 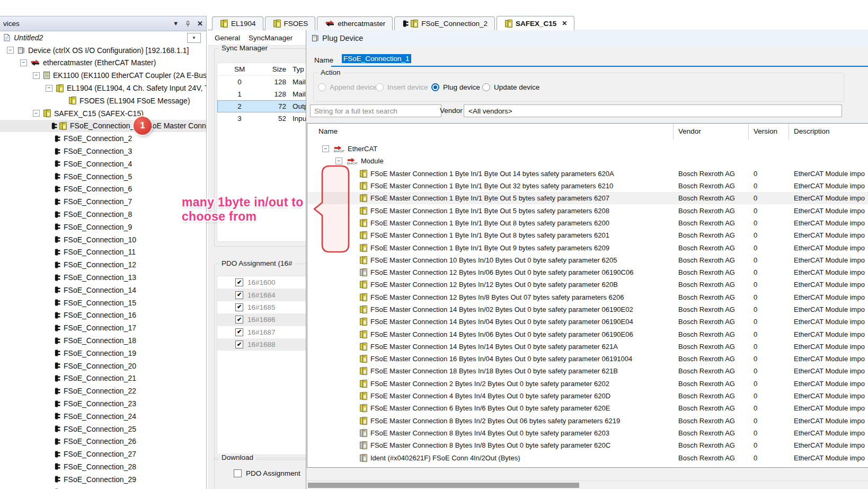 What do you see at coordinates (445, 23) in the screenshot?
I see `tab-fsoe-connection-2: FSoE_Connection_2` at bounding box center [445, 23].